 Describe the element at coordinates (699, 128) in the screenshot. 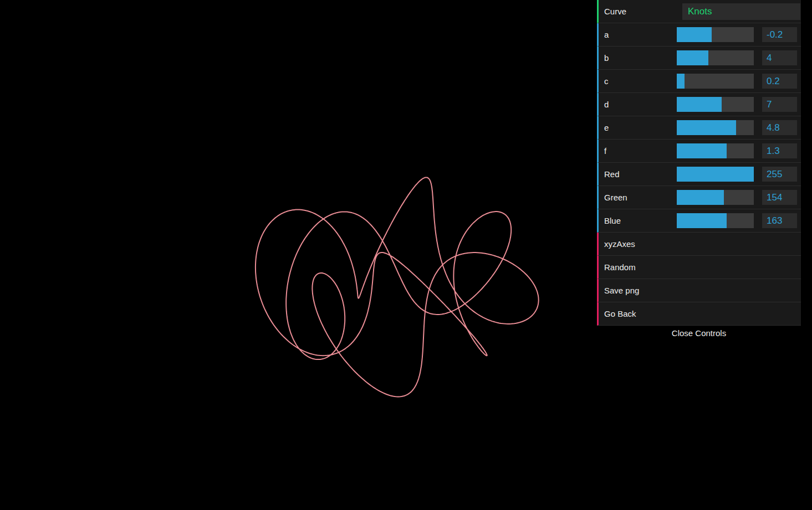

I see `slider-row-e: e 4.8` at that location.